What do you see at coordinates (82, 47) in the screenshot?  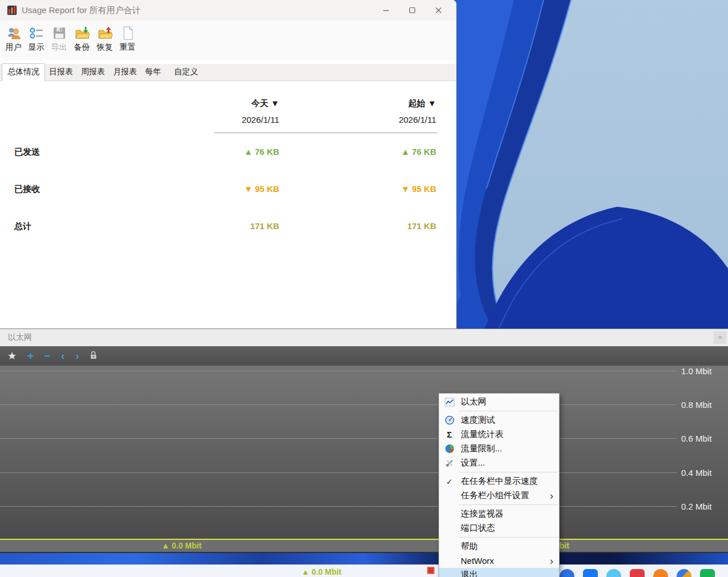 I see `toolbar-label: 备份` at bounding box center [82, 47].